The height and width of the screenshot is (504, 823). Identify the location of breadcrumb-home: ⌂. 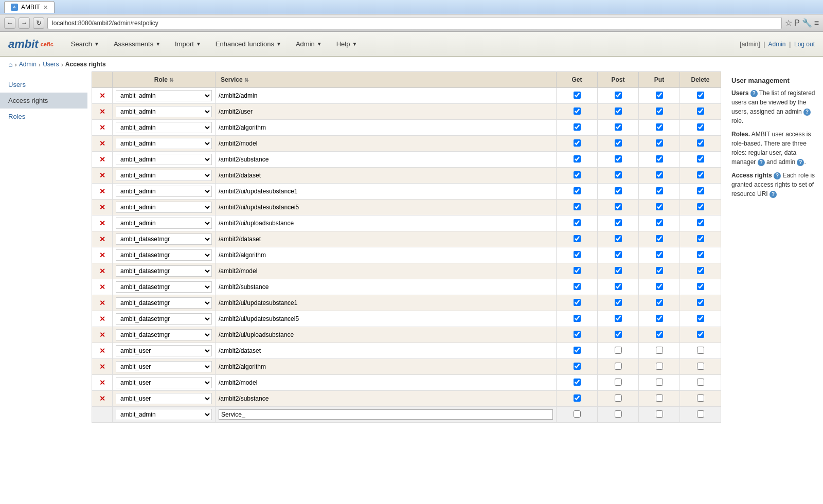
(10, 64).